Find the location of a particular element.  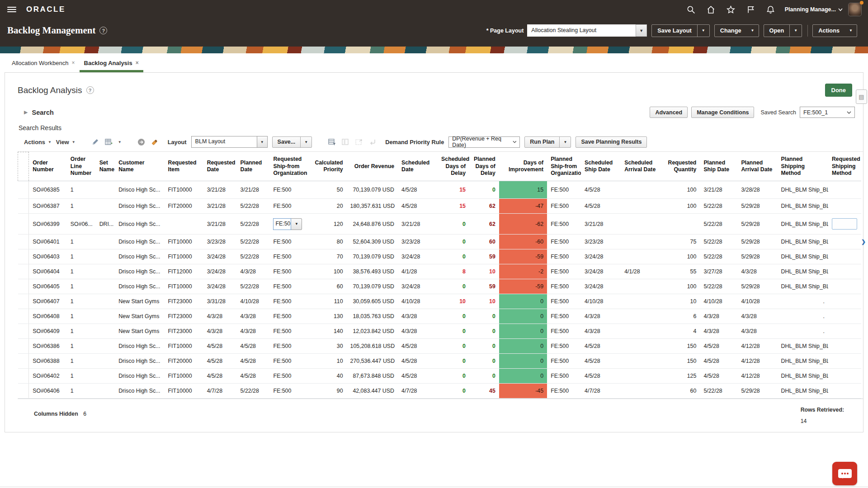

table-row: SO#063861Drisco High Sc...FIT100004/5/28… is located at coordinates (440, 346).